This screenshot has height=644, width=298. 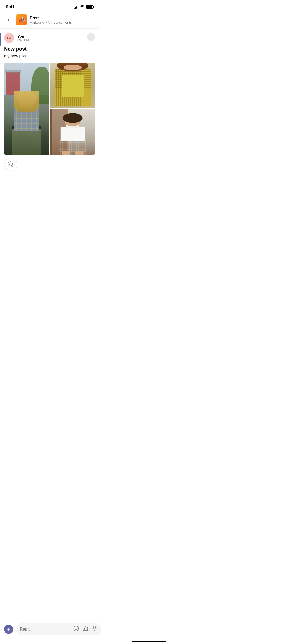 What do you see at coordinates (9, 38) in the screenshot?
I see `avatar: SJ` at bounding box center [9, 38].